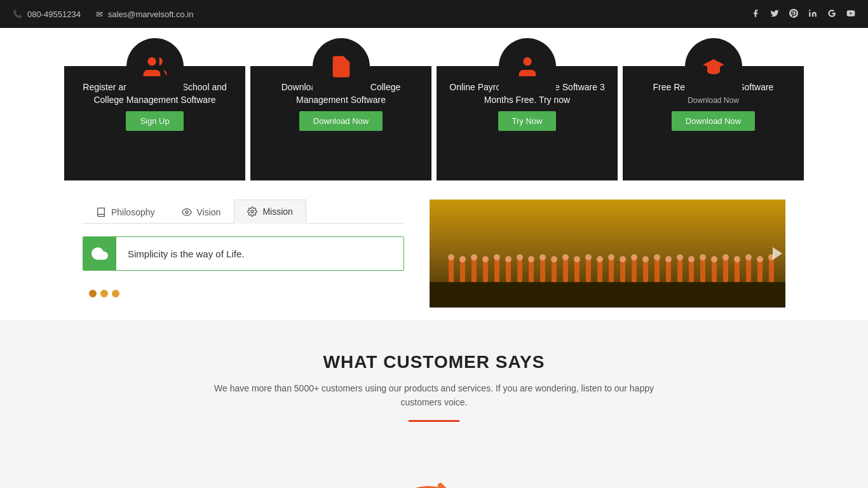  What do you see at coordinates (794, 14) in the screenshot?
I see `pinterest-icon` at bounding box center [794, 14].